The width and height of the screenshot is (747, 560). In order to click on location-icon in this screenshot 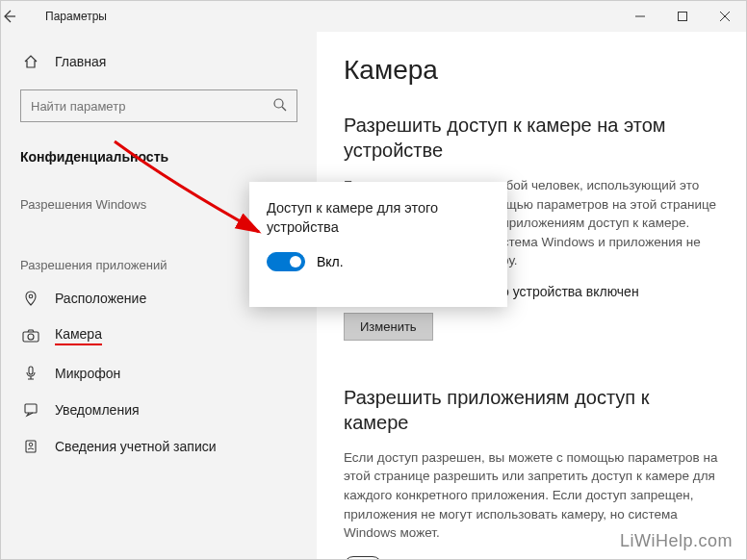, I will do `click(31, 298)`.